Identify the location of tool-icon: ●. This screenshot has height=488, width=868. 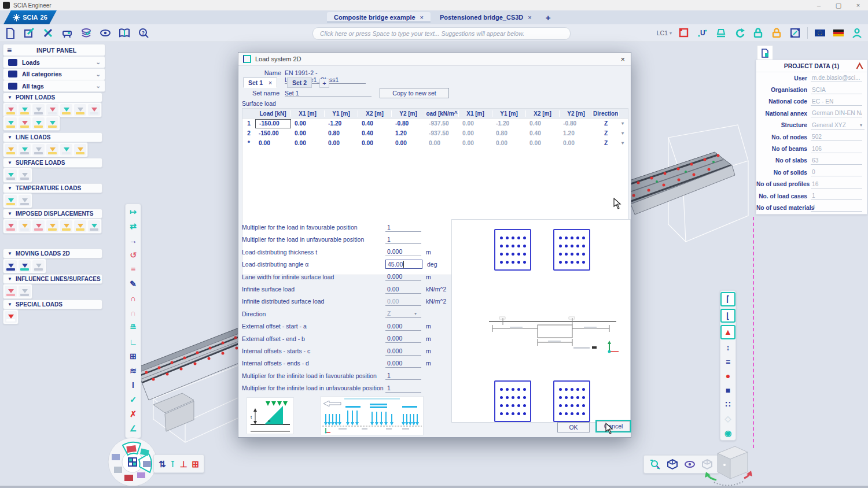
(728, 376).